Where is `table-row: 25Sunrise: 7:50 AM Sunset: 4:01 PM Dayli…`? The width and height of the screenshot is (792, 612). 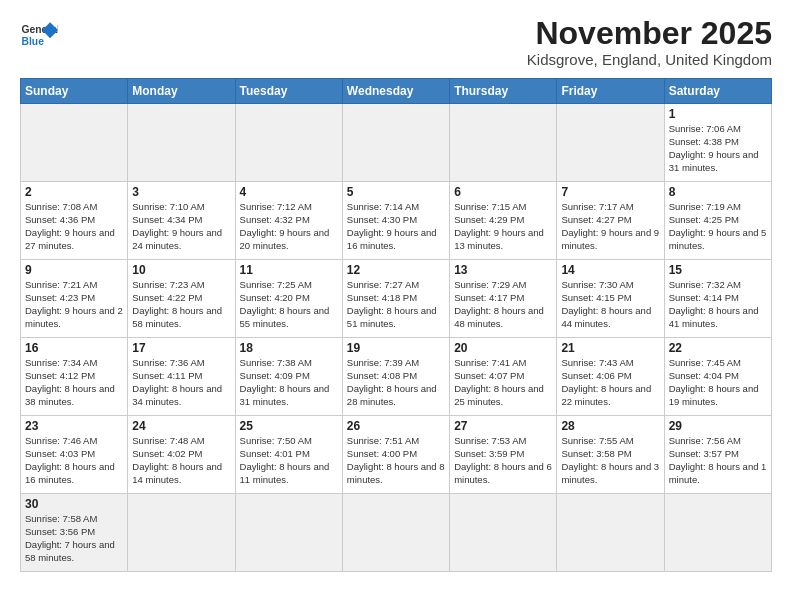
table-row: 25Sunrise: 7:50 AM Sunset: 4:01 PM Dayli… is located at coordinates (288, 455).